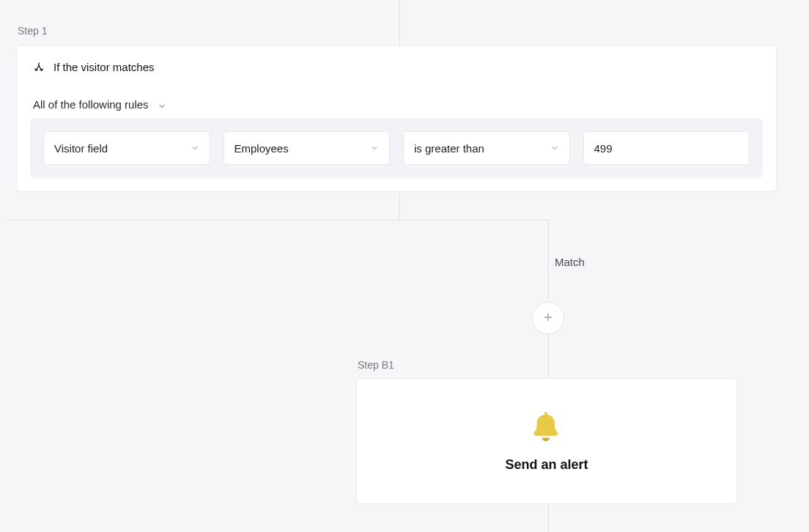 This screenshot has height=532, width=809. Describe the element at coordinates (262, 148) in the screenshot. I see `rule-field-value: Employees` at that location.